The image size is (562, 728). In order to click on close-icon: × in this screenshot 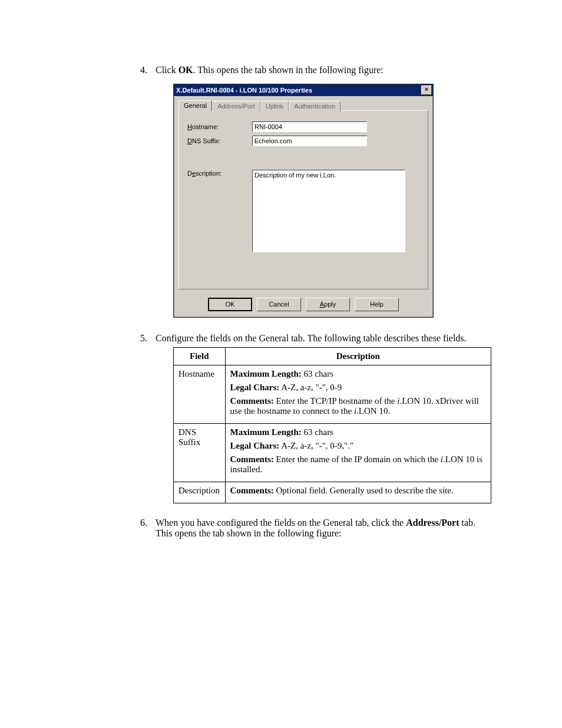, I will do `click(427, 89)`.